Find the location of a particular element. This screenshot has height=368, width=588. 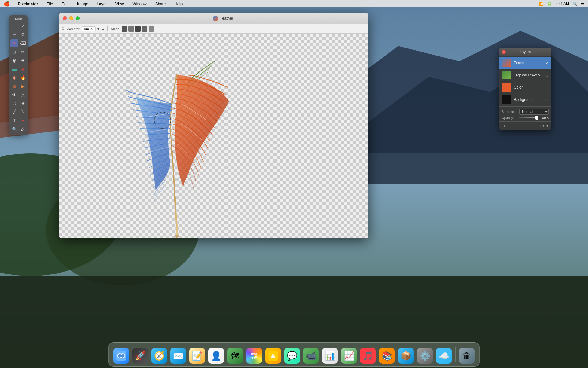

blending-select: Normal Multiply Screen Overlay is located at coordinates (534, 112).